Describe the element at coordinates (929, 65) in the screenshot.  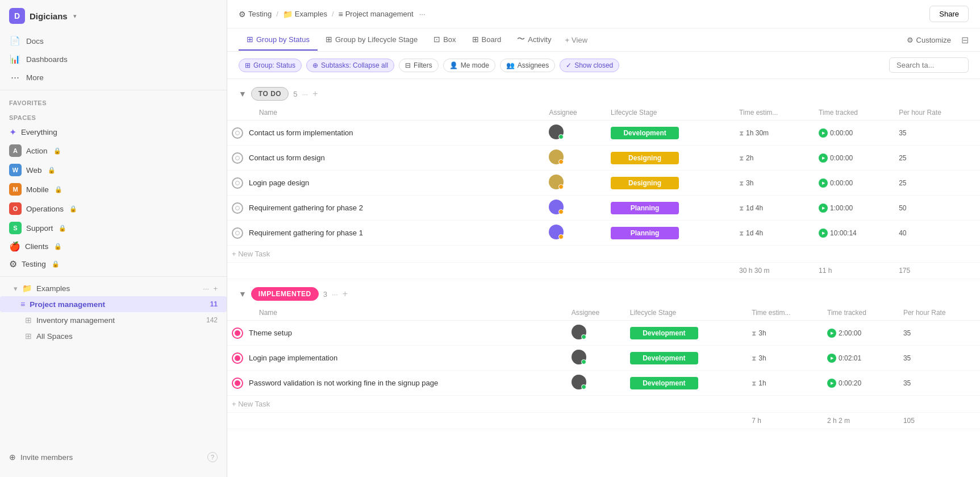
I see `search-input` at that location.